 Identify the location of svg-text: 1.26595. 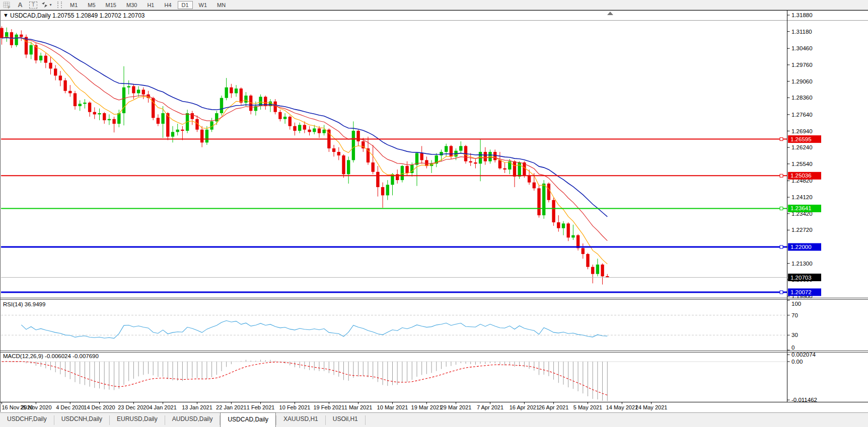
(801, 139).